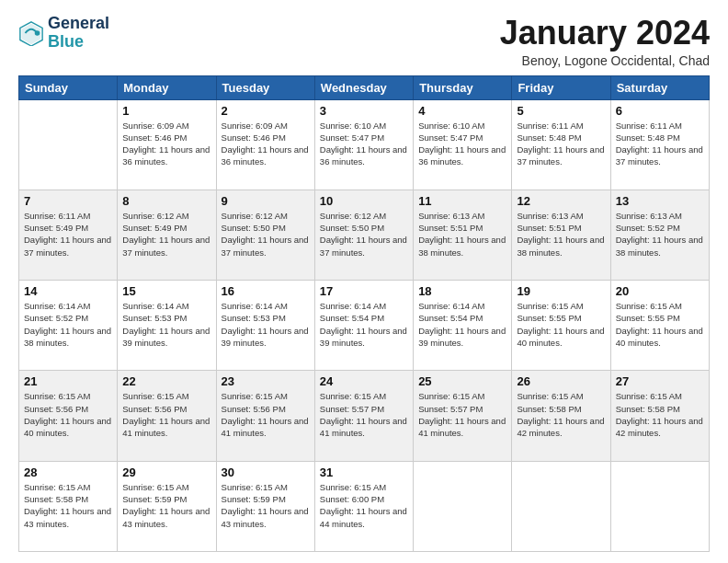 This screenshot has width=728, height=563. Describe the element at coordinates (167, 235) in the screenshot. I see `calendar-cell: 8Sunrise: 6:12 AMSunset: 5:49 PMDaylight…` at that location.